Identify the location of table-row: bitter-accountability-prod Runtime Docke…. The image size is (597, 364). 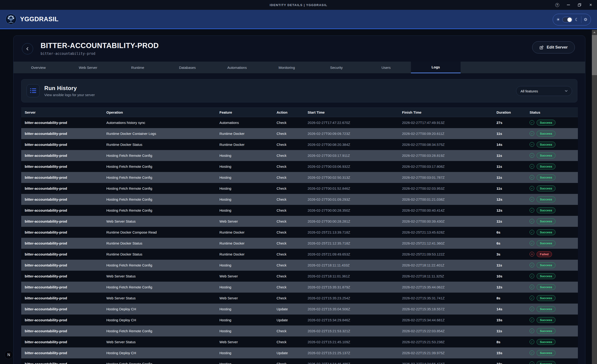
(299, 134).